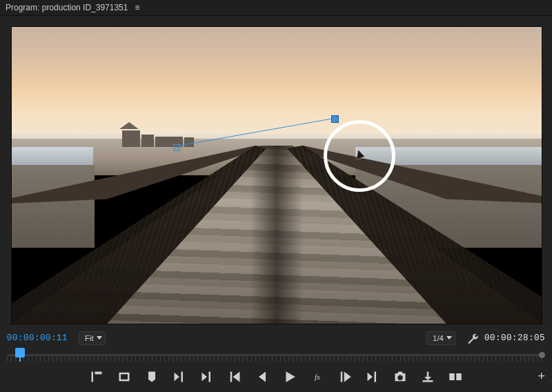 The width and height of the screenshot is (552, 392). What do you see at coordinates (90, 338) in the screenshot?
I see `zoom-level-value: Fit` at bounding box center [90, 338].